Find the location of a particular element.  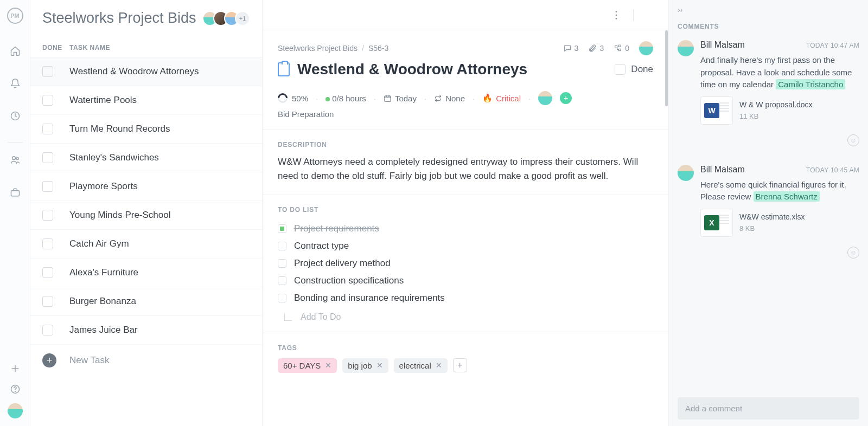

add-todo-button: Add To Do is located at coordinates (465, 314).